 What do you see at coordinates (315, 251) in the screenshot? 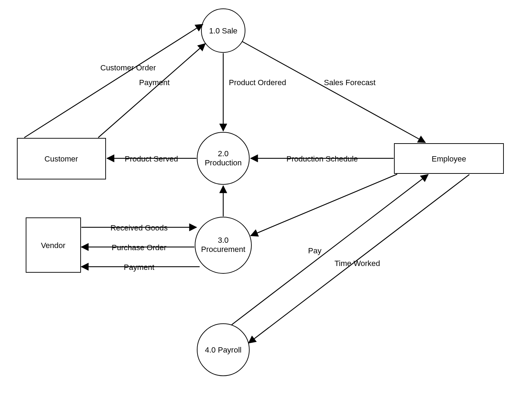
I see `flow-pay-label: Pay` at bounding box center [315, 251].